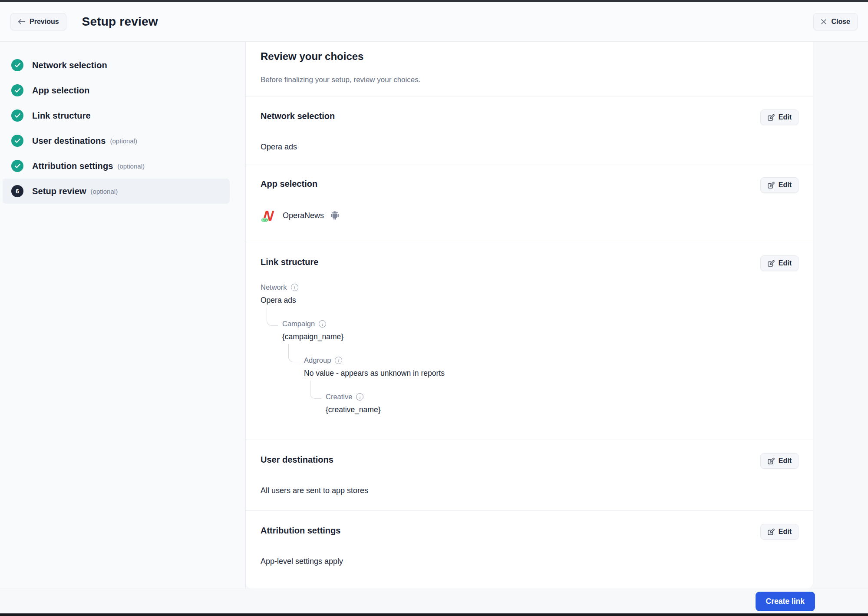 This screenshot has width=868, height=616. What do you see at coordinates (289, 184) in the screenshot?
I see `section-title: App selection` at bounding box center [289, 184].